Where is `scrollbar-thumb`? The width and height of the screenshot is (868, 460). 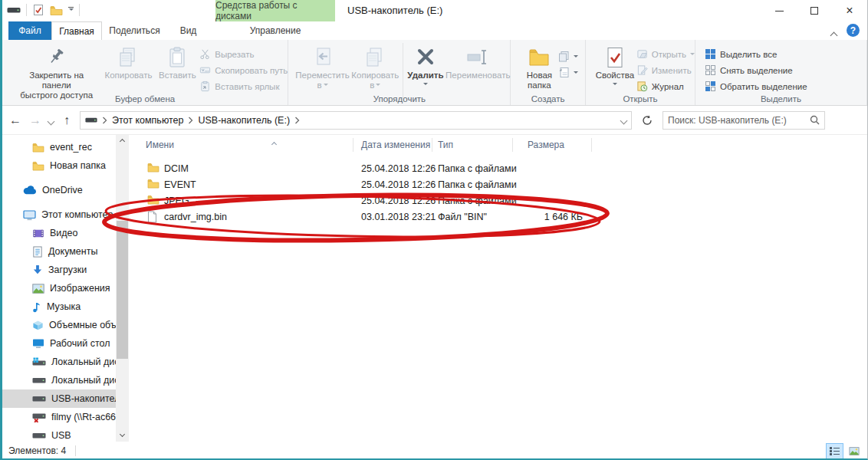 scrollbar-thumb is located at coordinates (123, 290).